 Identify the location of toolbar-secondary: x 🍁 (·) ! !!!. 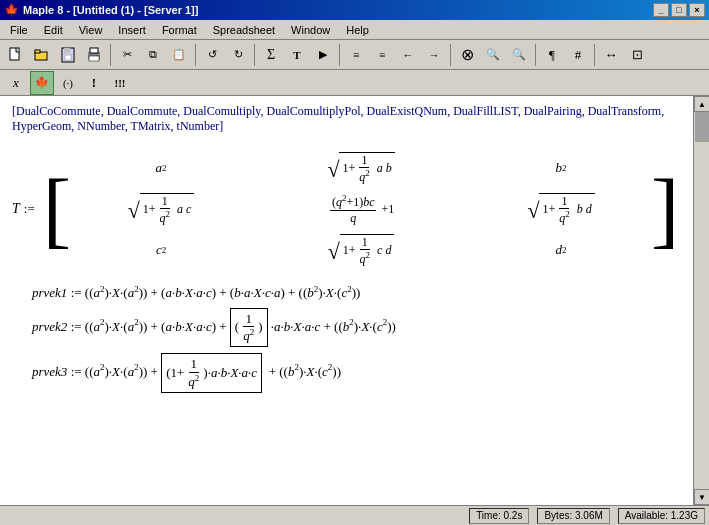
(354, 83).